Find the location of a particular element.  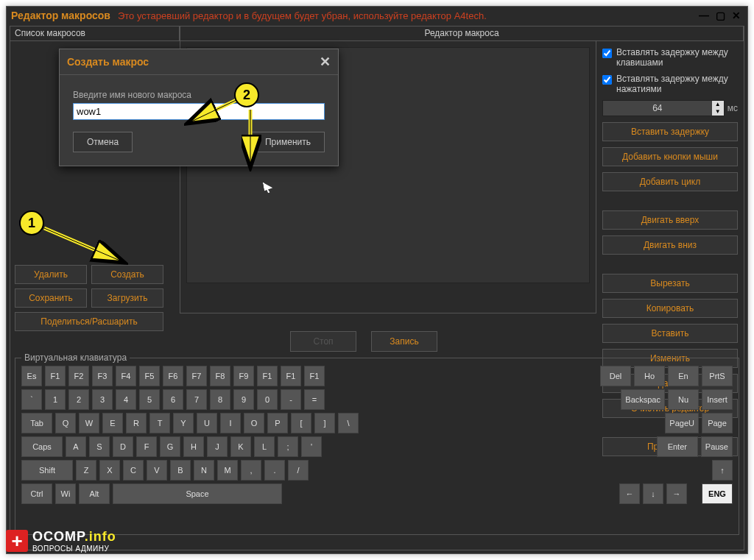

key-tab: Tab is located at coordinates (37, 423).